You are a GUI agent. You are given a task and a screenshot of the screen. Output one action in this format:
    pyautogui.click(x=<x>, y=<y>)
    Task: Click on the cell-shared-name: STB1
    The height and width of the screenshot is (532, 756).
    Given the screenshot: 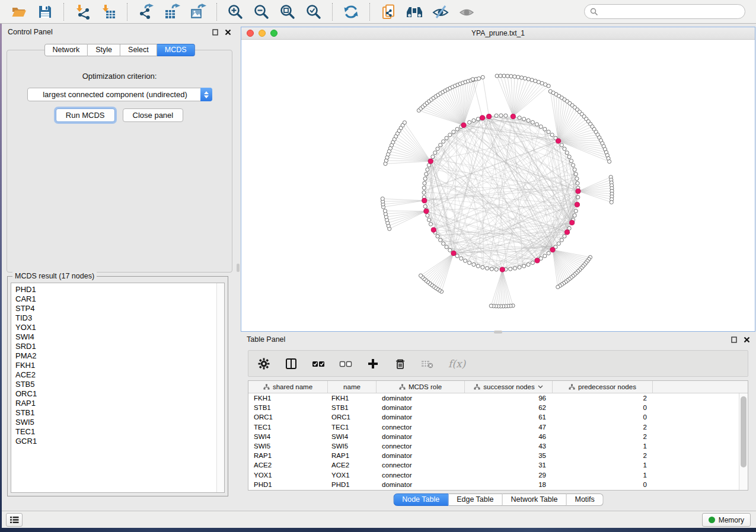 What is the action you would take?
    pyautogui.click(x=288, y=408)
    